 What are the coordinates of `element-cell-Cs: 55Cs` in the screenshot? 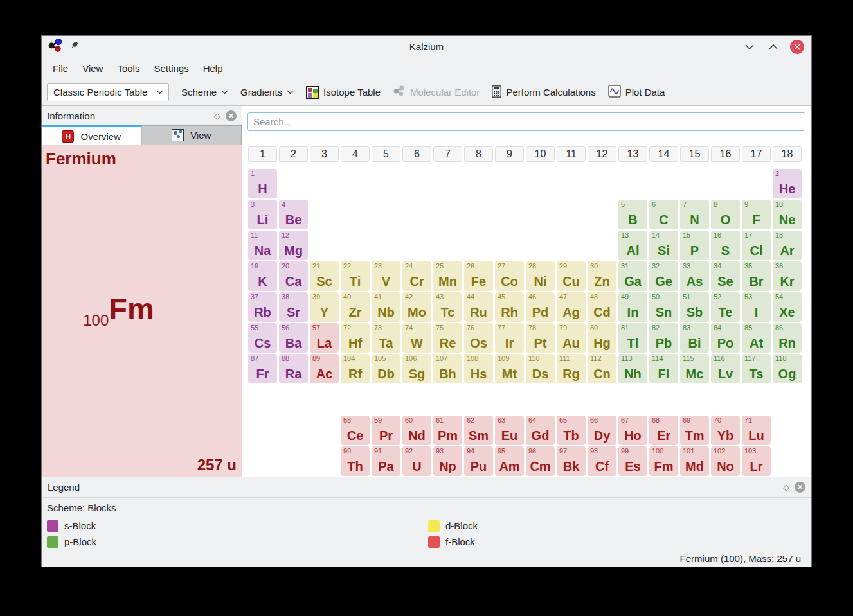 It's located at (262, 338).